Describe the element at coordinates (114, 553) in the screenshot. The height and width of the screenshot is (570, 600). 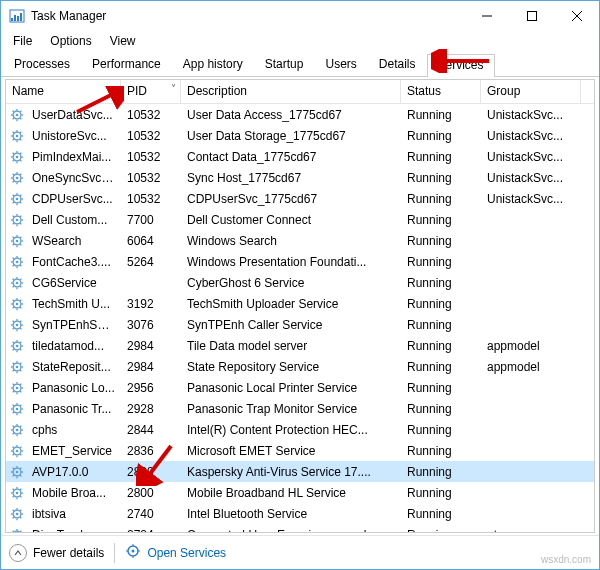
I see `footer-divider` at that location.